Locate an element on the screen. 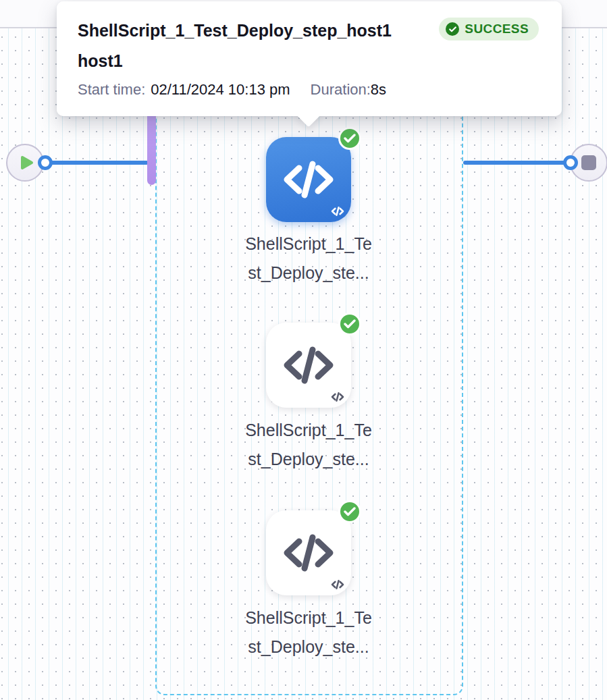 The height and width of the screenshot is (700, 607). stop-icon is located at coordinates (589, 163).